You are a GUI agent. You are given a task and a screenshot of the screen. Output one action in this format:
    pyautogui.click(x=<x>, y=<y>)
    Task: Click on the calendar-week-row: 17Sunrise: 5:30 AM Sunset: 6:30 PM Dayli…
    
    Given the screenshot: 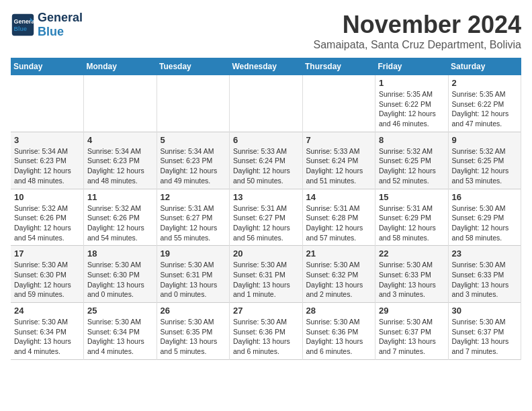 What is the action you would take?
    pyautogui.click(x=266, y=274)
    